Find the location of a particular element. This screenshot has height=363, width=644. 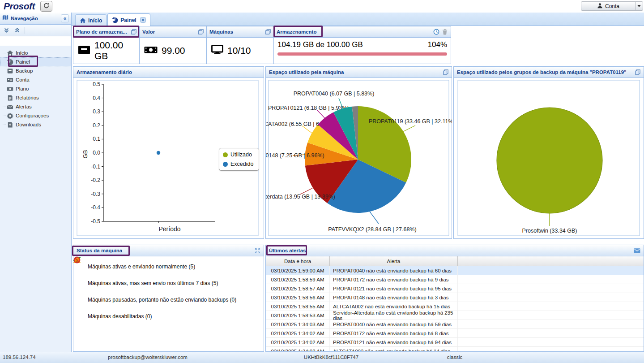

alert-date: 02/10/2025 1:34:02 AM is located at coordinates (298, 349).